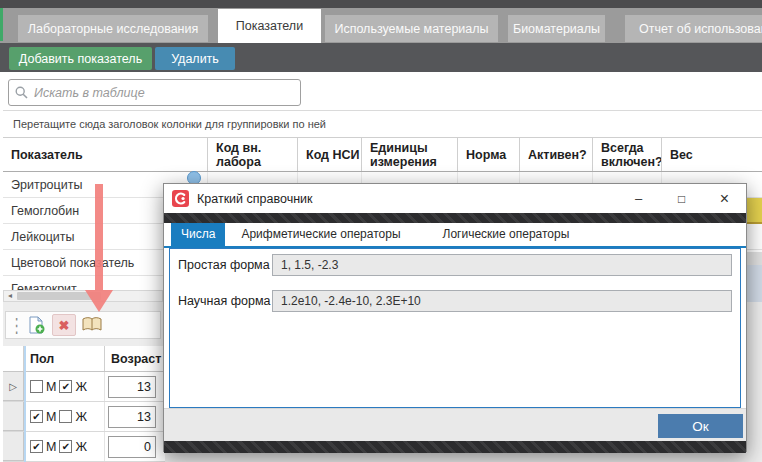  Describe the element at coordinates (381, 26) in the screenshot. I see `tab-bar: Лабораторные исследования Показатели Исп…` at that location.